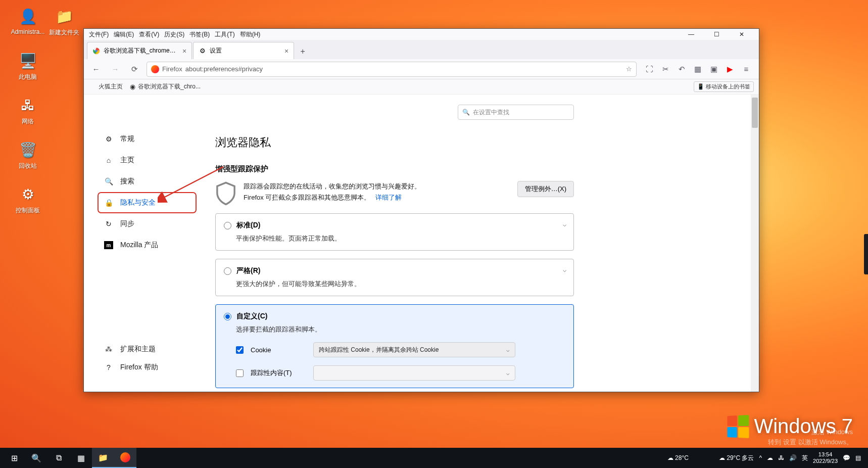 The image size is (868, 468). I want to click on firefox-icon, so click(155, 69).